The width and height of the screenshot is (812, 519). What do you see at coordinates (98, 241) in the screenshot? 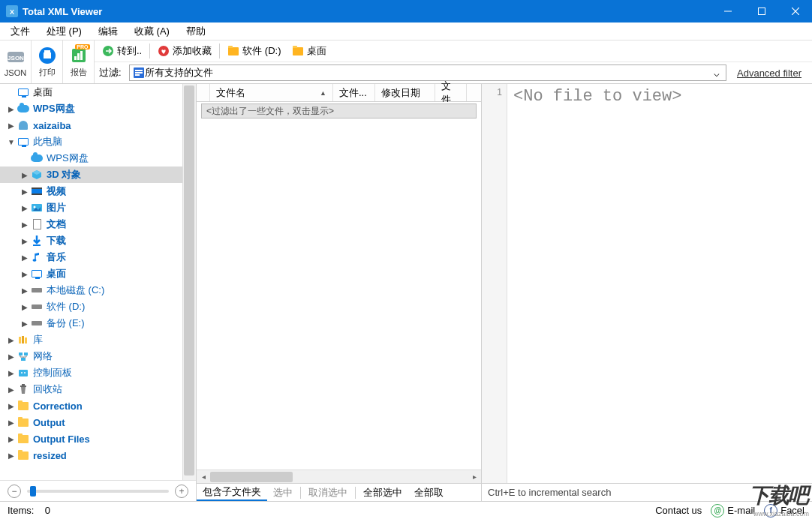
I see `tree-node-下载: ▶下载` at bounding box center [98, 241].